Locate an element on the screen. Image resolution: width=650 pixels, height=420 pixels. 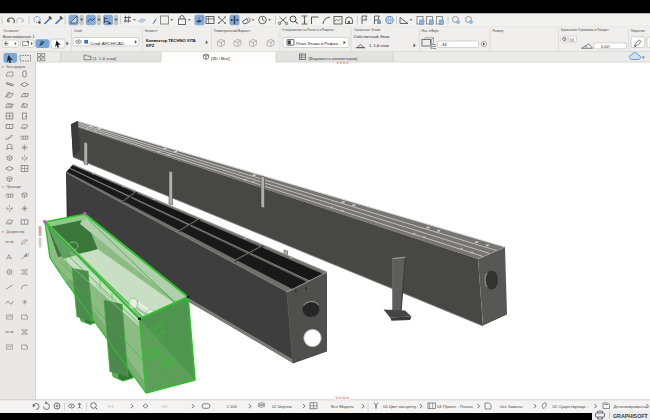
svg-text: -34 is located at coordinates (444, 44).